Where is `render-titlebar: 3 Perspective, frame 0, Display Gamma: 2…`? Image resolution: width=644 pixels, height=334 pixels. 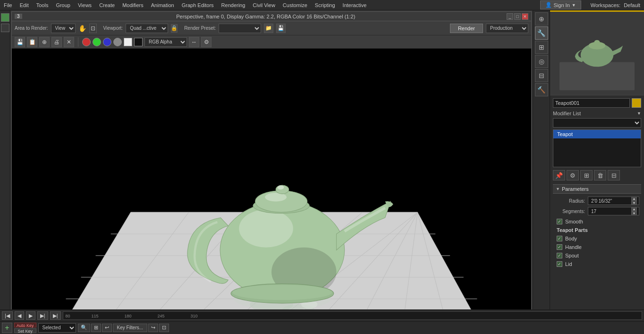 render-titlebar: 3 Perspective, frame 0, Display Gamma: 2… is located at coordinates (271, 17).